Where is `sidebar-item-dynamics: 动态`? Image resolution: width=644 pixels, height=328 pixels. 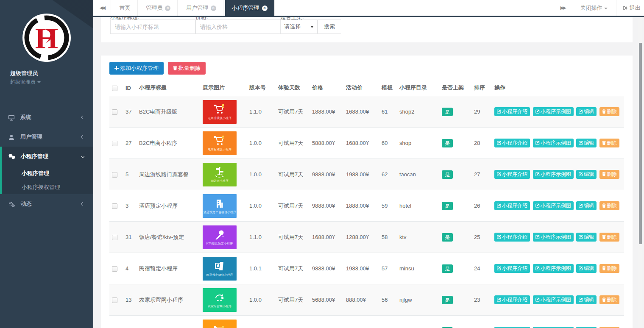 sidebar-item-dynamics: 动态 is located at coordinates (47, 204).